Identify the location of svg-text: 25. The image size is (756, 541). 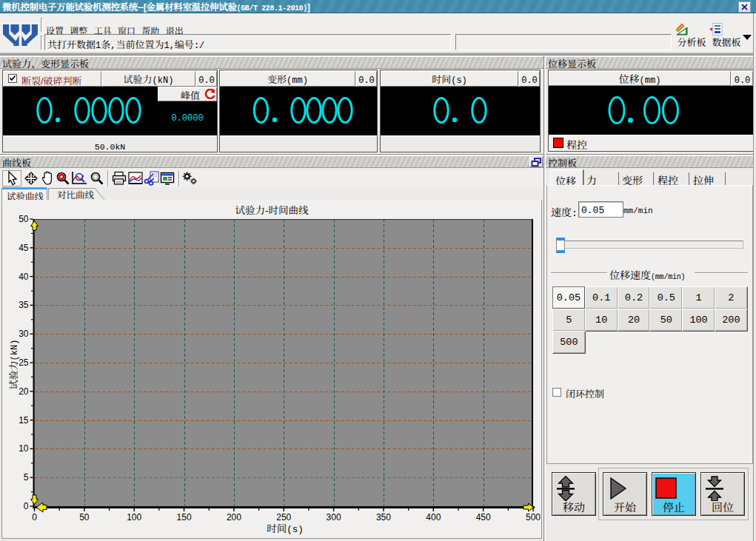
(24, 363).